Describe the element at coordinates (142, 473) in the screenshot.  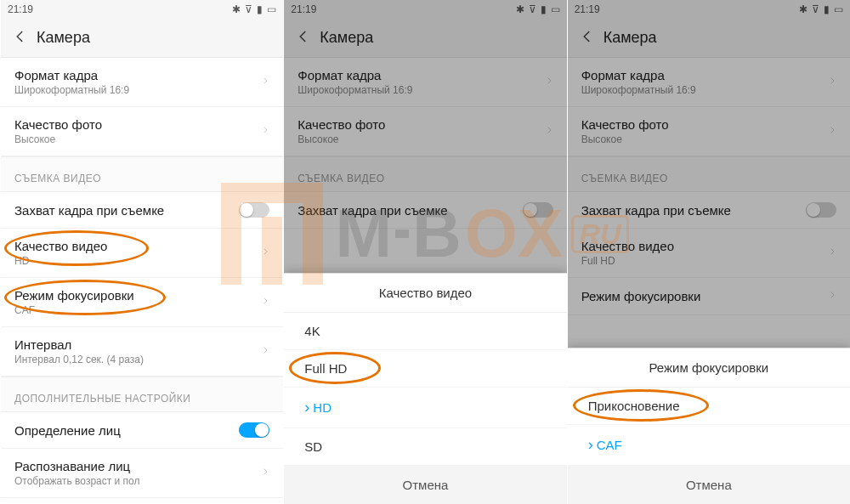
I see `row-face-recognize: Распознавание лицОтображать возраст и по…` at that location.